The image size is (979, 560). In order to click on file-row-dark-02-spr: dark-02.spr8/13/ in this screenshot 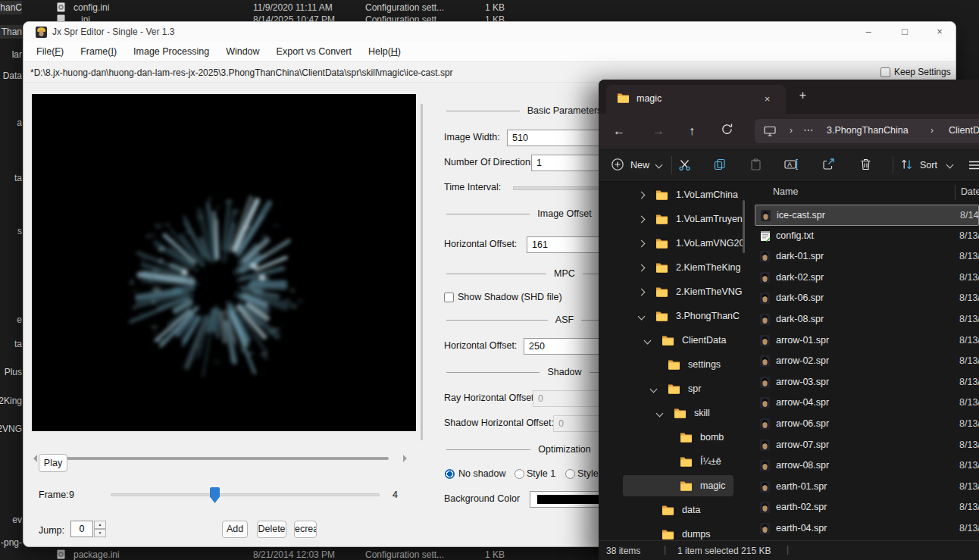, I will do `click(867, 278)`.